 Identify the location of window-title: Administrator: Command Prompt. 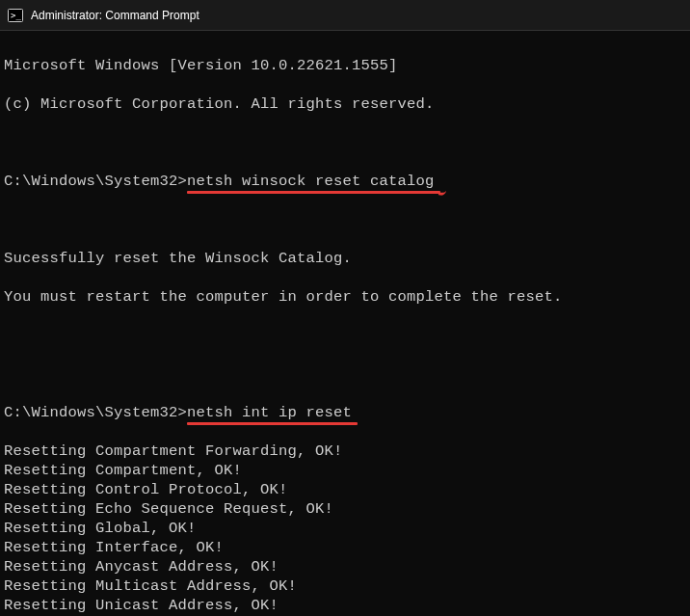
(116, 15).